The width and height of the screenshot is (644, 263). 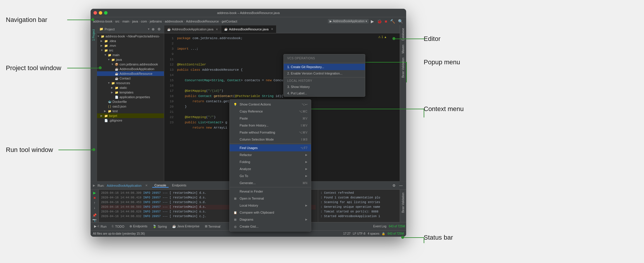 What do you see at coordinates (270, 205) in the screenshot?
I see `ctx-local-history: Local History` at bounding box center [270, 205].